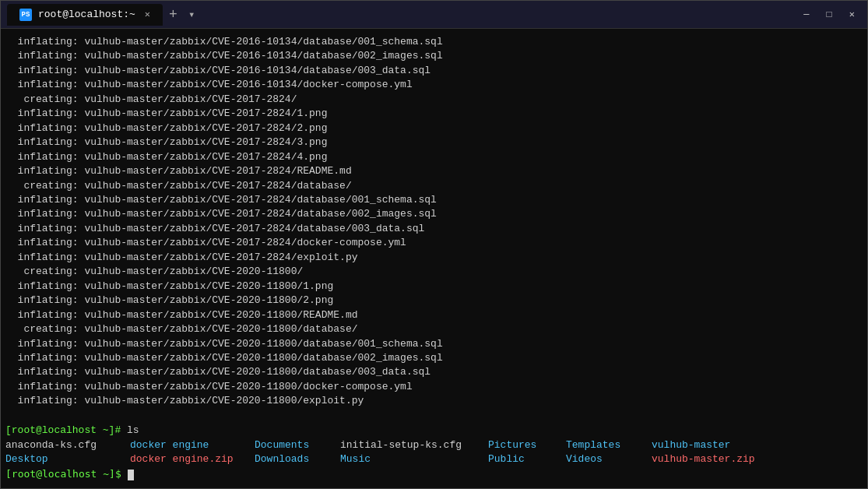  What do you see at coordinates (148, 14) in the screenshot?
I see `tab-close-button: ✕` at bounding box center [148, 14].